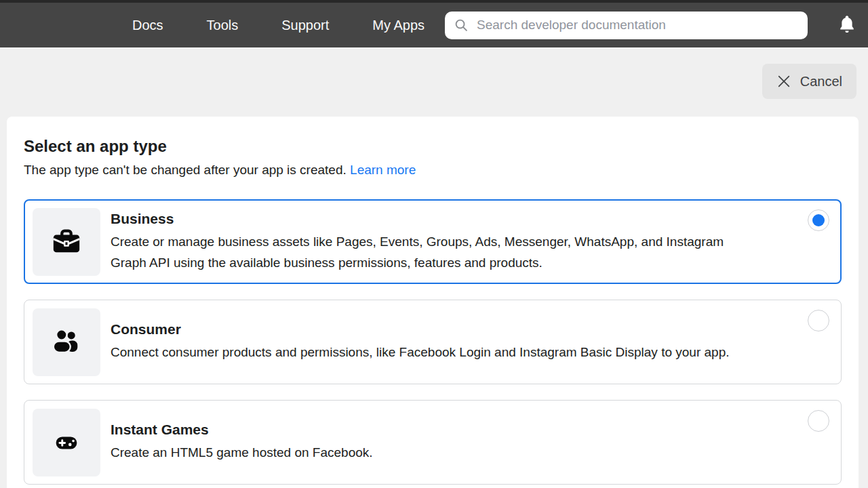  What do you see at coordinates (399, 26) in the screenshot?
I see `nav-item-my-apps: My Apps` at bounding box center [399, 26].